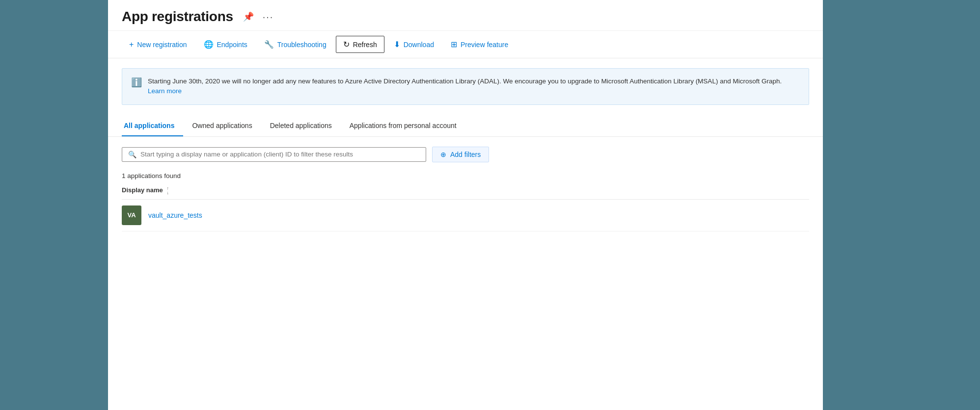 This screenshot has width=980, height=410. What do you see at coordinates (465, 154) in the screenshot?
I see `search-filter-row: 🔍 ⊕ Add filters` at bounding box center [465, 154].